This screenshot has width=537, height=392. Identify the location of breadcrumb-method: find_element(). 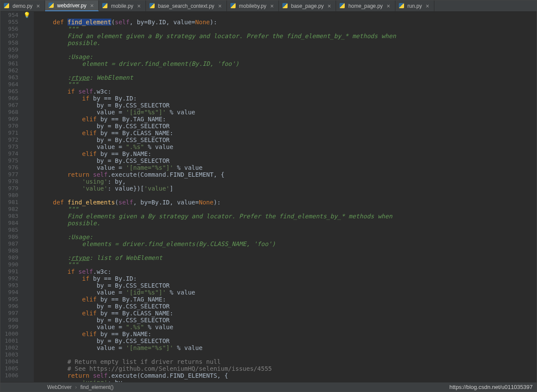
(97, 387).